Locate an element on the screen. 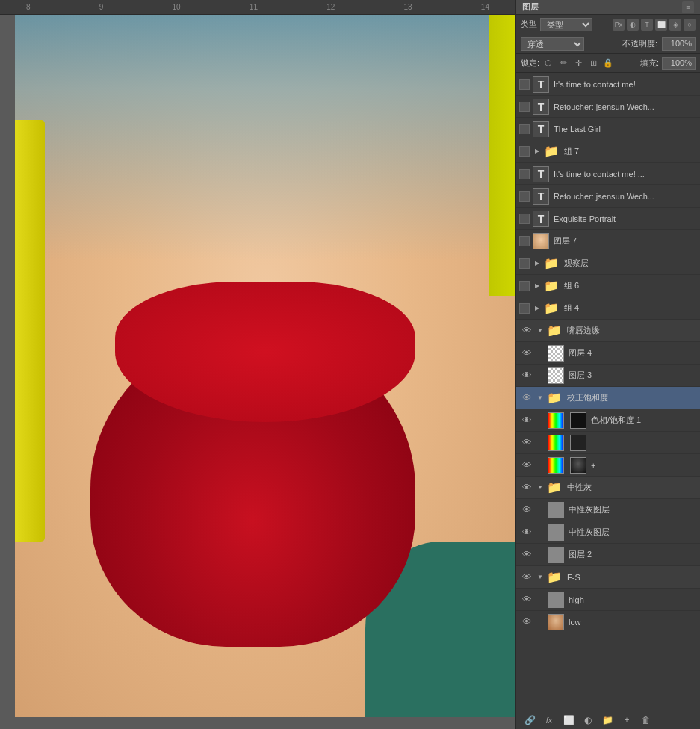 Image resolution: width=700 pixels, height=729 pixels. layer-item: 👁 色相/饱和度 1 is located at coordinates (608, 421).